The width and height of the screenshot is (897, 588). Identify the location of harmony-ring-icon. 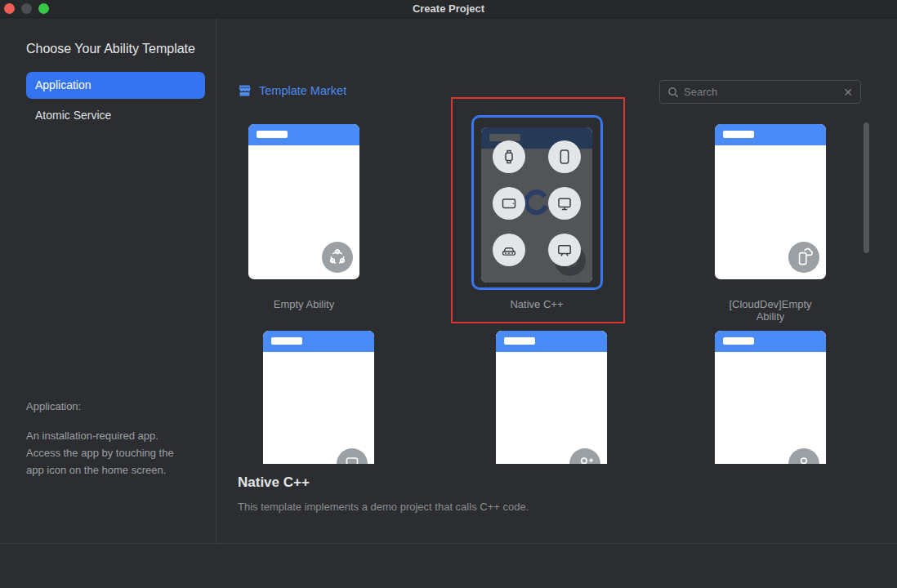
(337, 257).